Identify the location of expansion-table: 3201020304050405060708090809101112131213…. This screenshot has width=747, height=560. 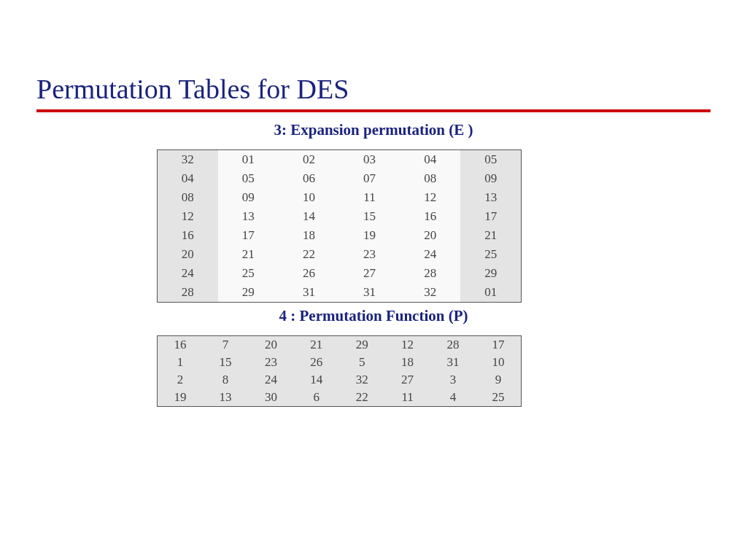
(339, 226).